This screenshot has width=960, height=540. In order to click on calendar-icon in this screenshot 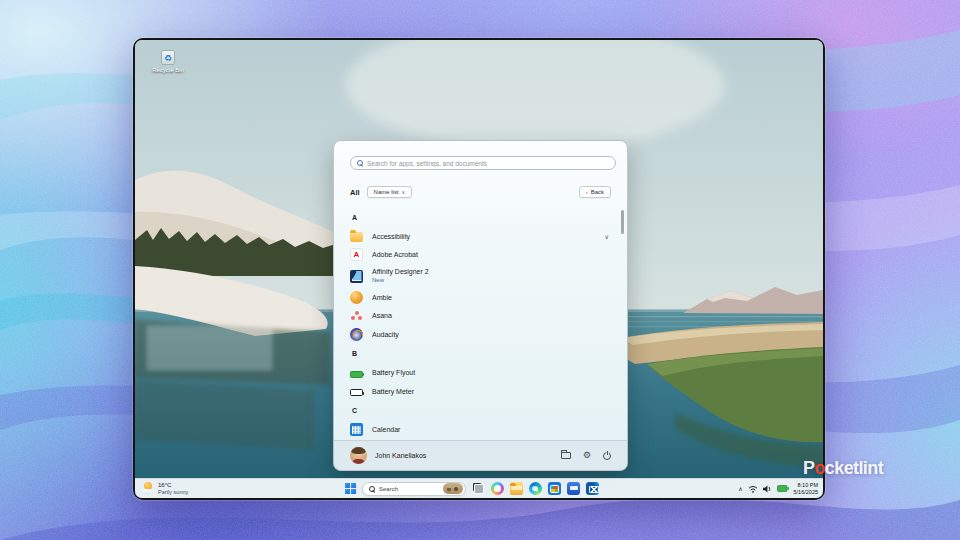, I will do `click(356, 430)`.